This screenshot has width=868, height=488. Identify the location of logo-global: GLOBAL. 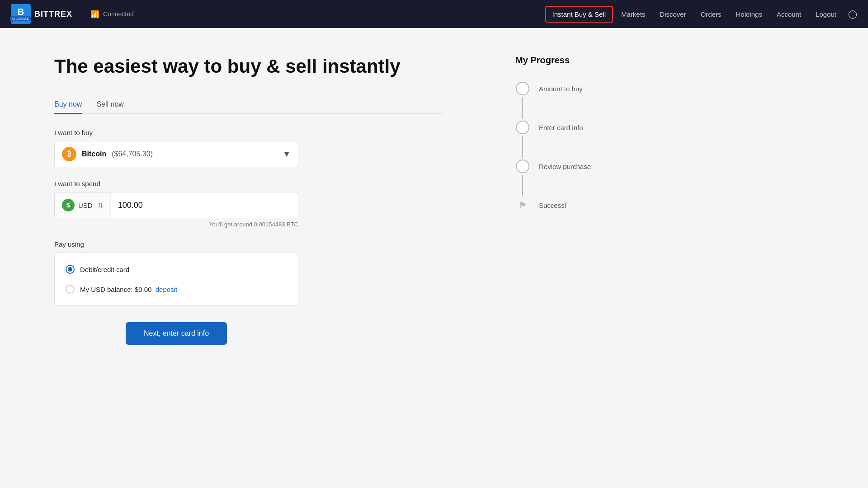
(21, 19).